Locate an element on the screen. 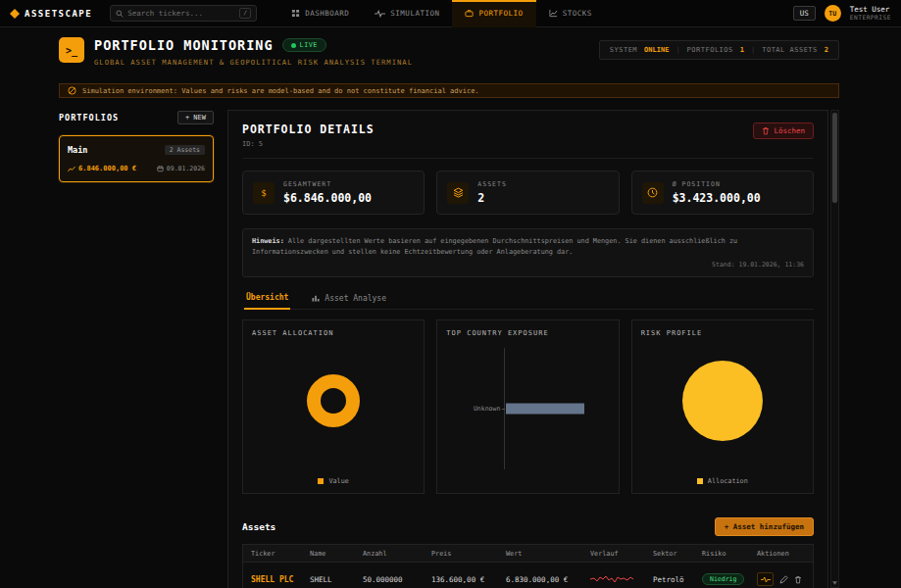 The height and width of the screenshot is (588, 901). search-input is located at coordinates (181, 14).